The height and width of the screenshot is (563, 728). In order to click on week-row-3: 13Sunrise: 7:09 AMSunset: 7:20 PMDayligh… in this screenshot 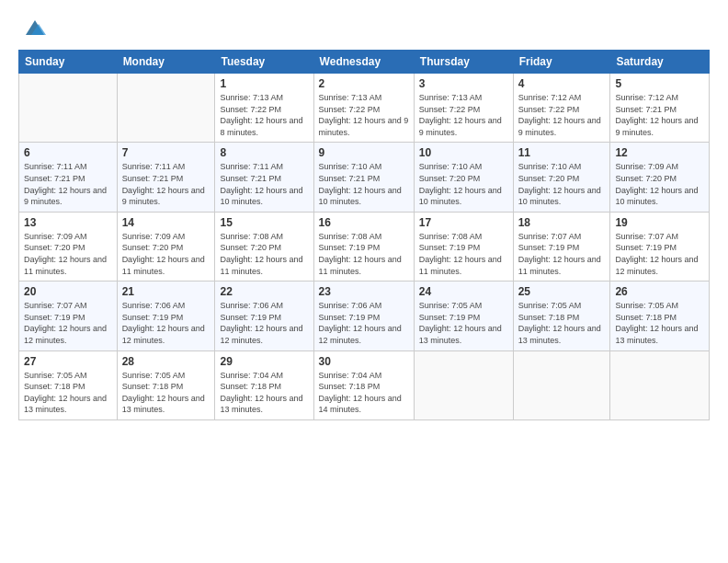, I will do `click(364, 247)`.